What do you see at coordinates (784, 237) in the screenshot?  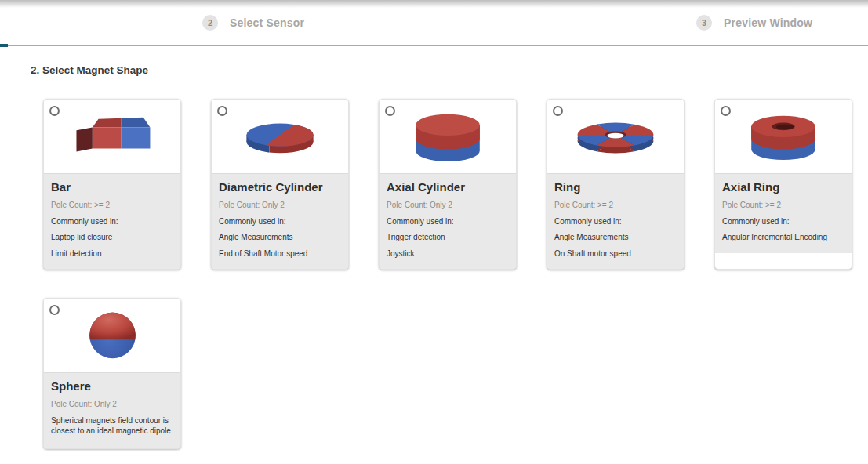 I see `usage-text: Angular Incremental Encoding` at bounding box center [784, 237].